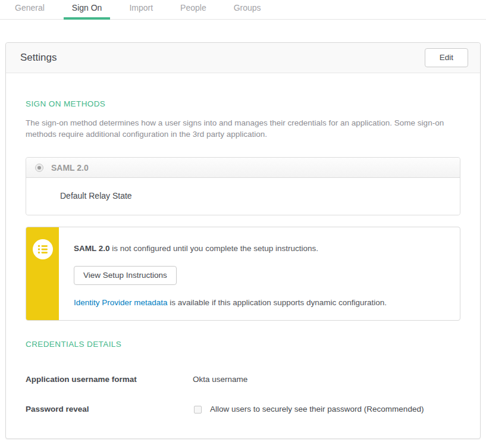  What do you see at coordinates (125, 275) in the screenshot?
I see `view-setup-instructions-button: View Setup Instructions` at bounding box center [125, 275].